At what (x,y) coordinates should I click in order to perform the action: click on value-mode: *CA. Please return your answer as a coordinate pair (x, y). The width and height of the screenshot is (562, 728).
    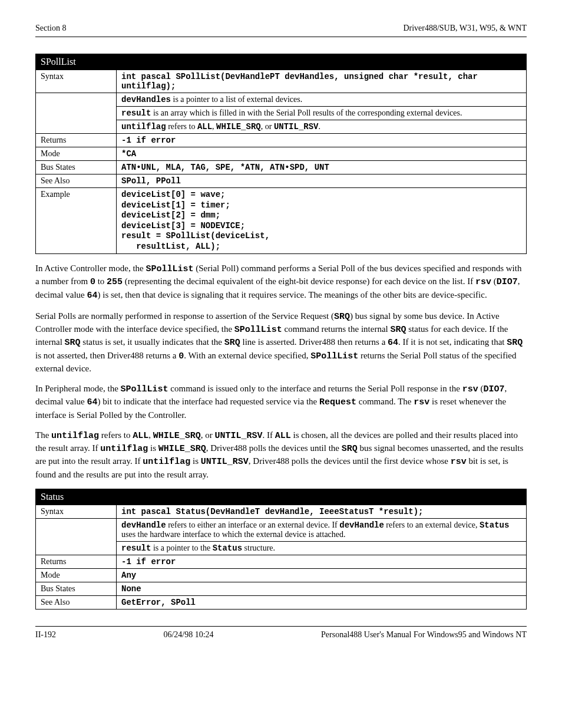
    Looking at the image, I should click on (322, 154).